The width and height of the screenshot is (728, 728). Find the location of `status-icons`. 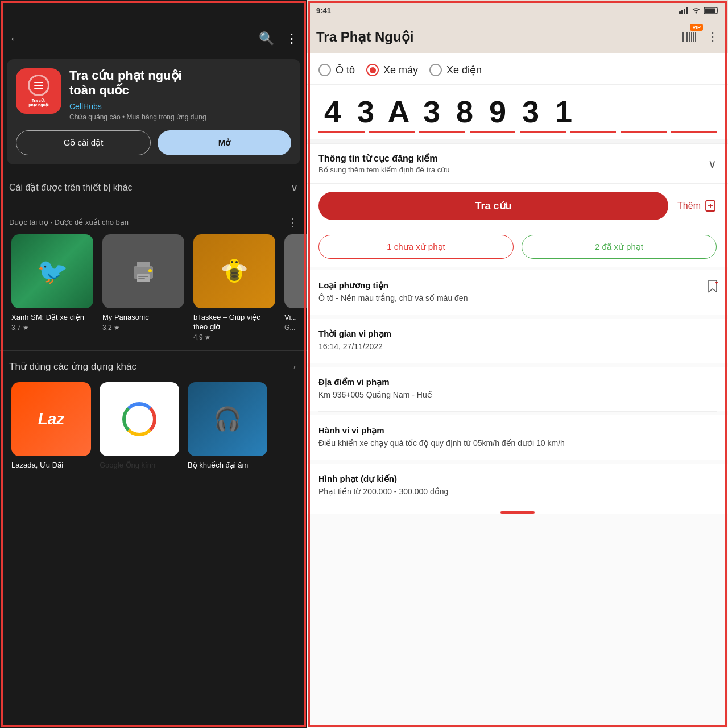

status-icons is located at coordinates (699, 10).